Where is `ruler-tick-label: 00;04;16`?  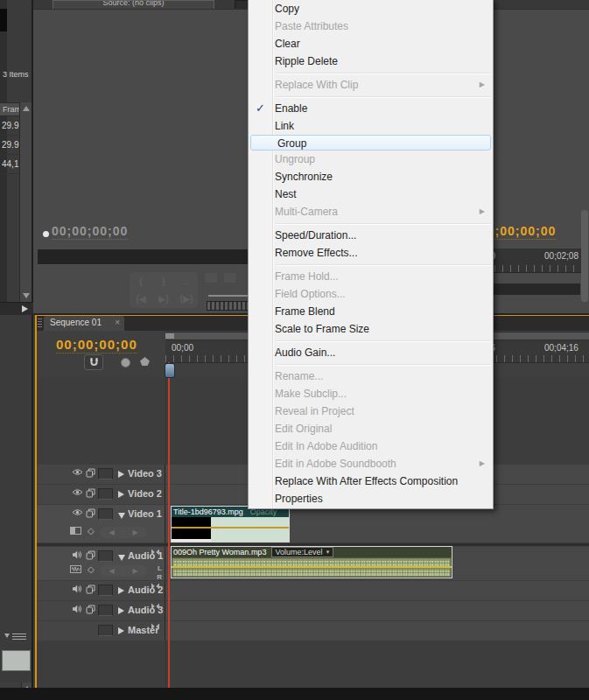
ruler-tick-label: 00;04;16 is located at coordinates (562, 348).